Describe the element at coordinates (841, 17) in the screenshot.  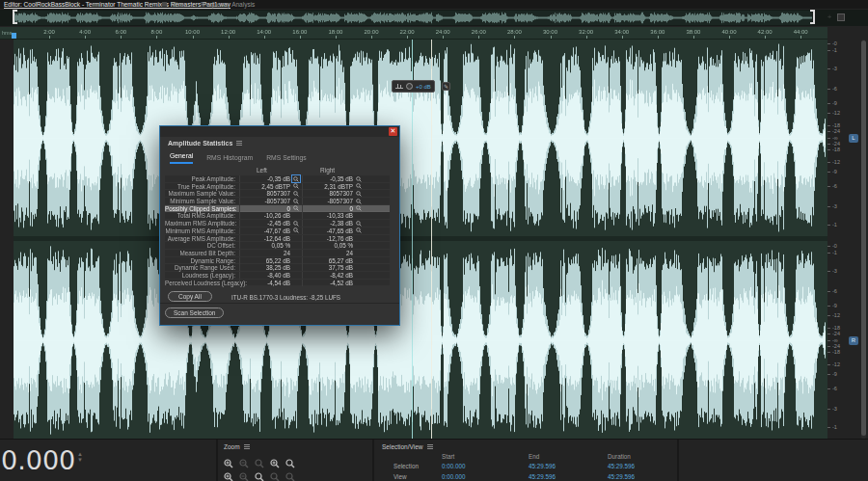
I see `navigator-settings-icon` at that location.